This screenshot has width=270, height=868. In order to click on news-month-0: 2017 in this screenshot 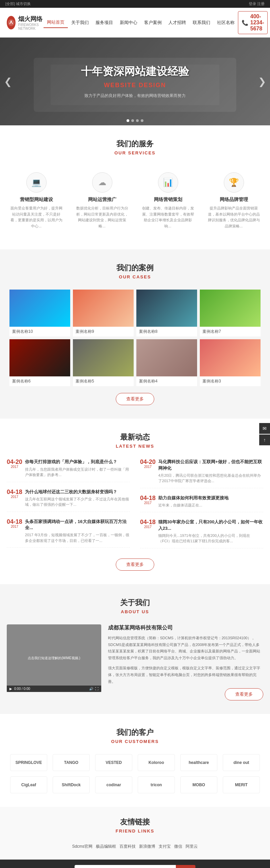, I will do `click(148, 467)`.